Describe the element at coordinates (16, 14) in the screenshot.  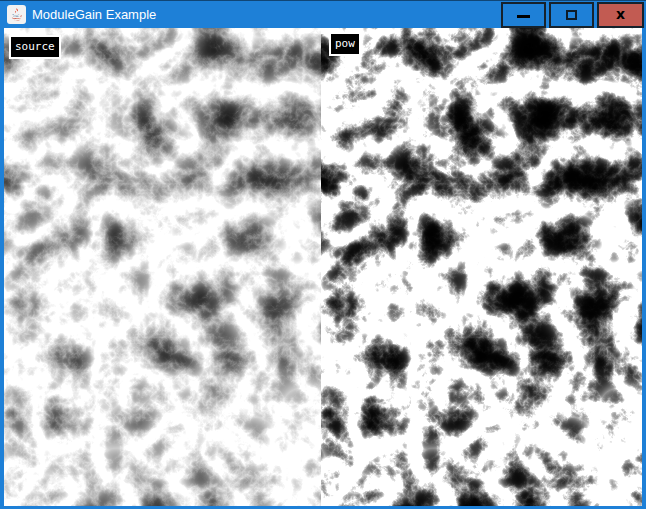
I see `java-app-icon` at that location.